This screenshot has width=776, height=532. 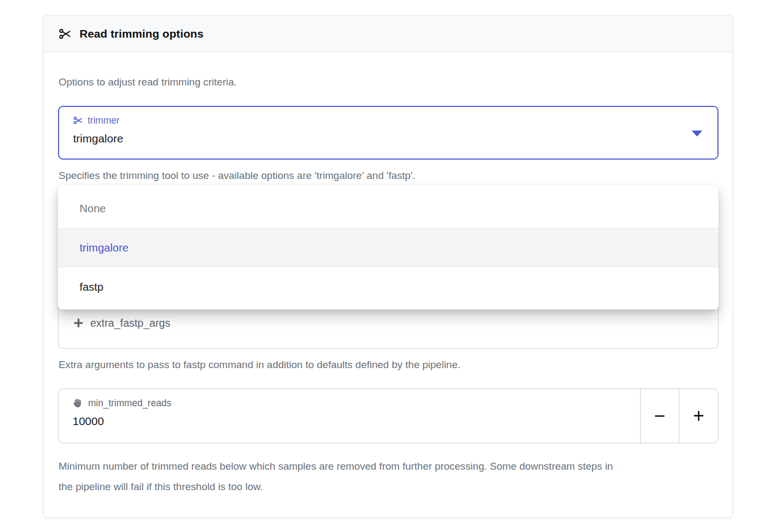 I want to click on trimmer-help: Specifies the trimming tool to use - ava…, so click(x=237, y=176).